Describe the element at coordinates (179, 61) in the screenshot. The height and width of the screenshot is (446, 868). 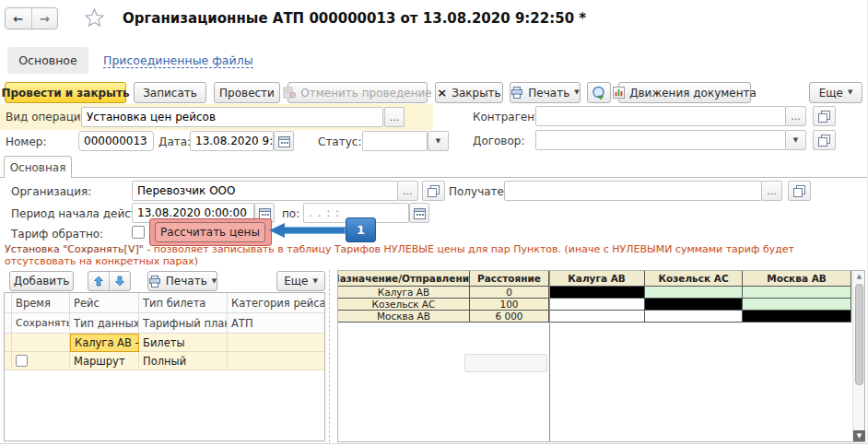
I see `tab-attached-files: Присоединенные файлы` at that location.